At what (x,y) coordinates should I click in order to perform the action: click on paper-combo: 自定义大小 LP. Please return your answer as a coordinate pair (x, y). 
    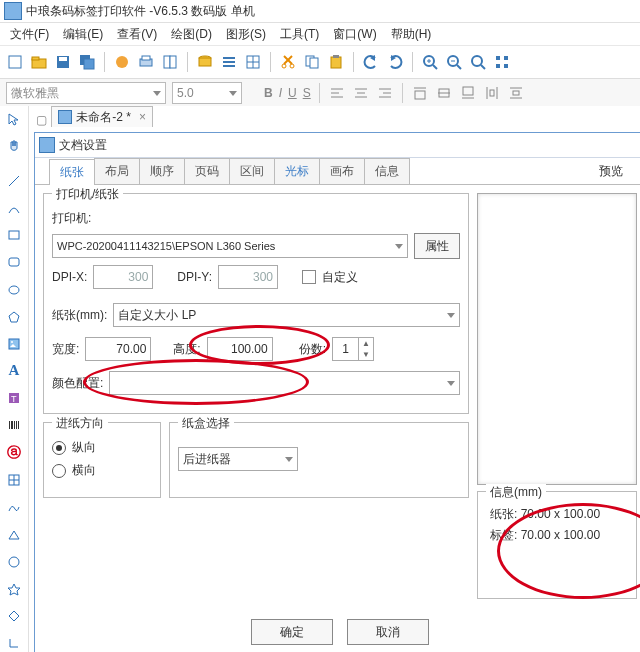
    Looking at the image, I should click on (286, 315).